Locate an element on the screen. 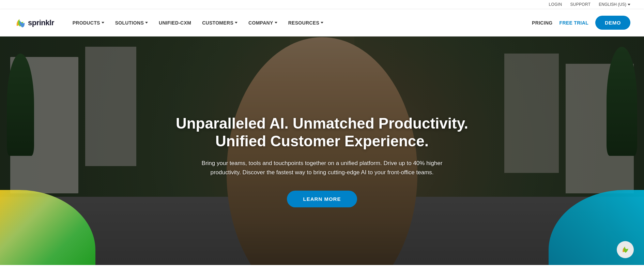 The height and width of the screenshot is (266, 644). main-navigation: sprinklr PRODUCTS SOLUTIONS UNIFIED-CXM … is located at coordinates (322, 23).